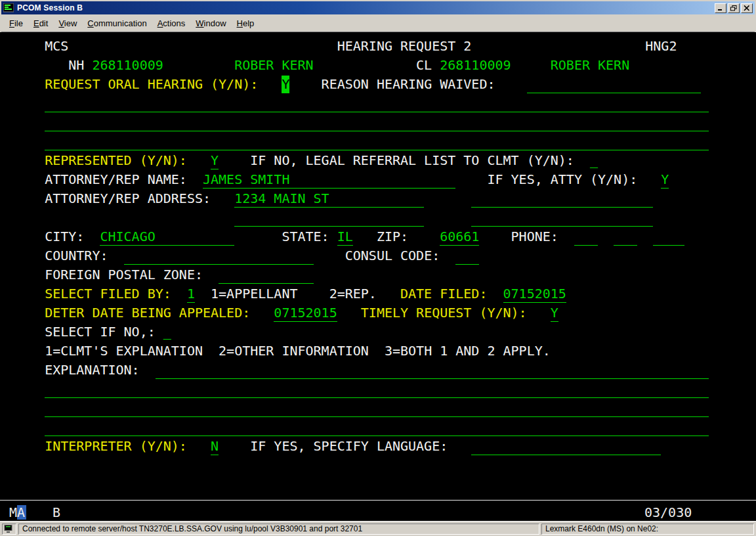 The width and height of the screenshot is (756, 536). Describe the element at coordinates (345, 236) in the screenshot. I see `terminal-field: IL` at that location.